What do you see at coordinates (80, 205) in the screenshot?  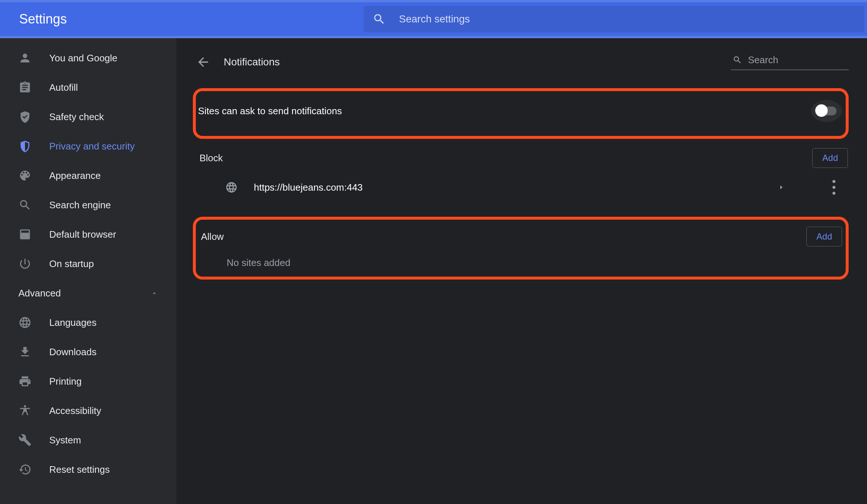 I see `sidebar-item-label: Search engine` at bounding box center [80, 205].